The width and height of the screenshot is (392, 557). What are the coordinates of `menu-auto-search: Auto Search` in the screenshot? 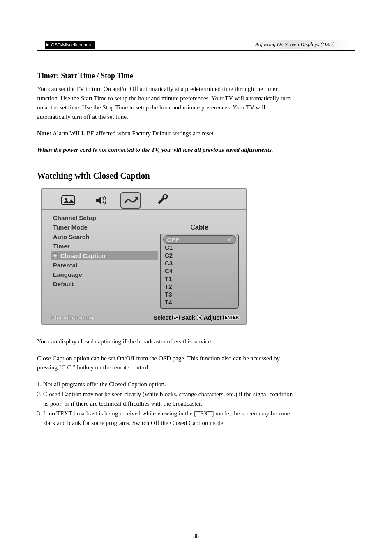 It's located at (104, 237).